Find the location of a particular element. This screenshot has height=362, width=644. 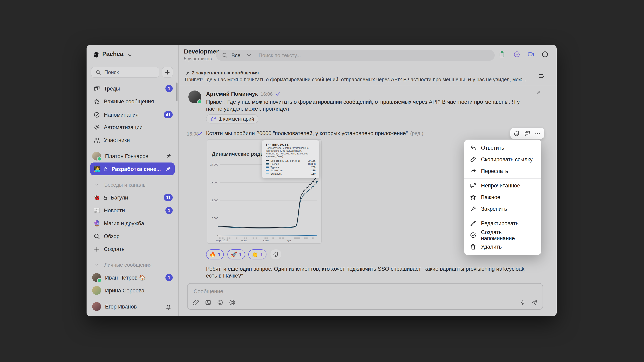

sidebar-scrollbar is located at coordinates (177, 92).